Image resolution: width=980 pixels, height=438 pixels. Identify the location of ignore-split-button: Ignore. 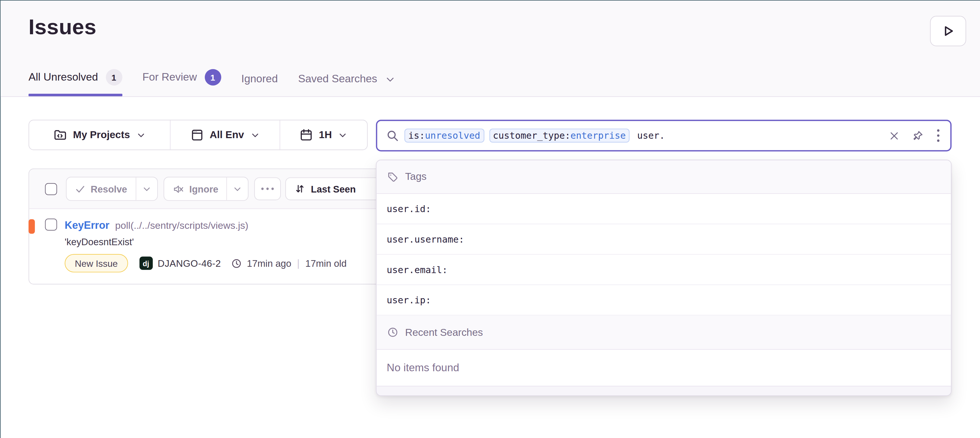
(206, 189).